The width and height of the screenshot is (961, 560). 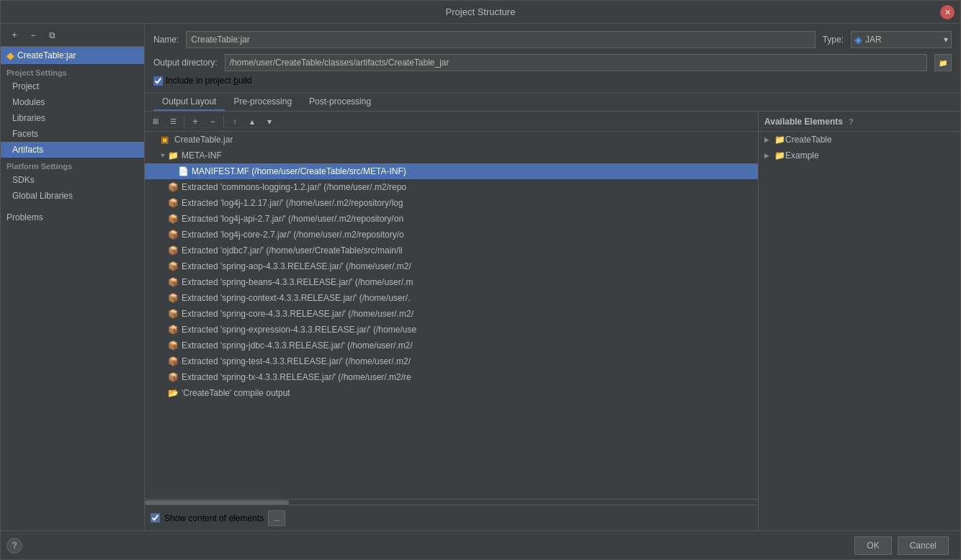 What do you see at coordinates (901, 40) in the screenshot?
I see `type-select: ◈ JAR ▾` at bounding box center [901, 40].